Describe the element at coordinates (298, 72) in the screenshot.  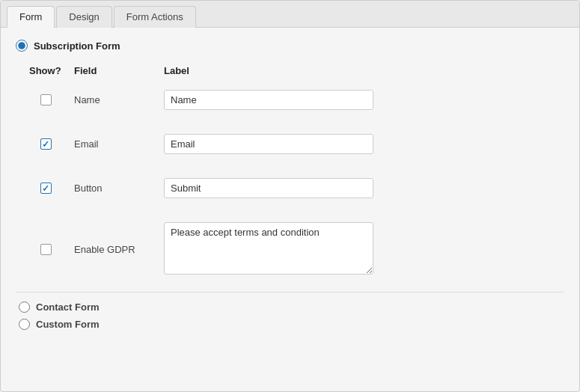
I see `table-header-row: Show? Field Label` at that location.